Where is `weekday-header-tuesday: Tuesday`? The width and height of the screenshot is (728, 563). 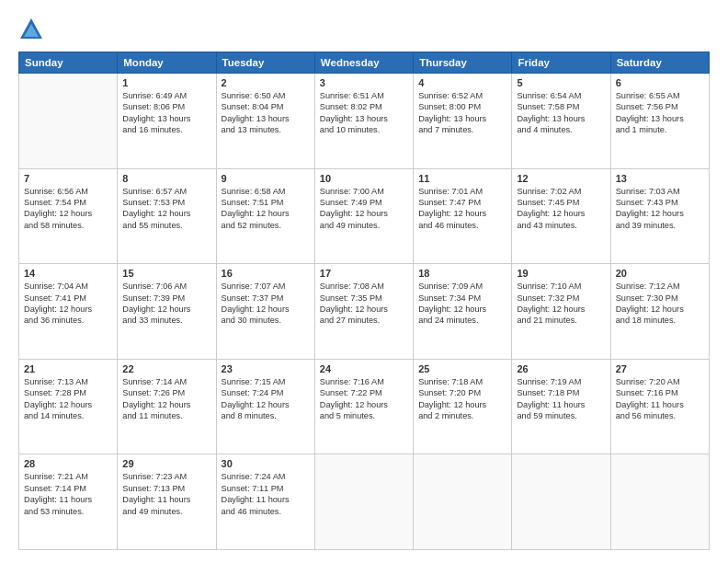
weekday-header-tuesday: Tuesday is located at coordinates (265, 63).